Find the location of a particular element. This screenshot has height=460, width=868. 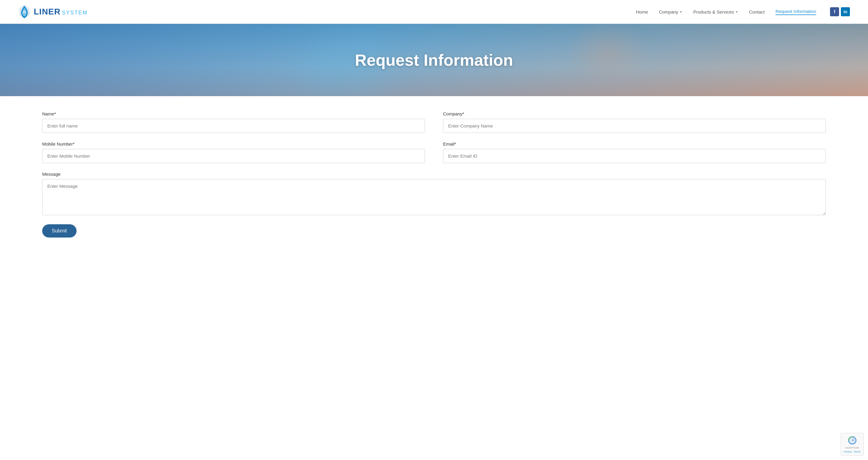

logo-icon is located at coordinates (24, 12).